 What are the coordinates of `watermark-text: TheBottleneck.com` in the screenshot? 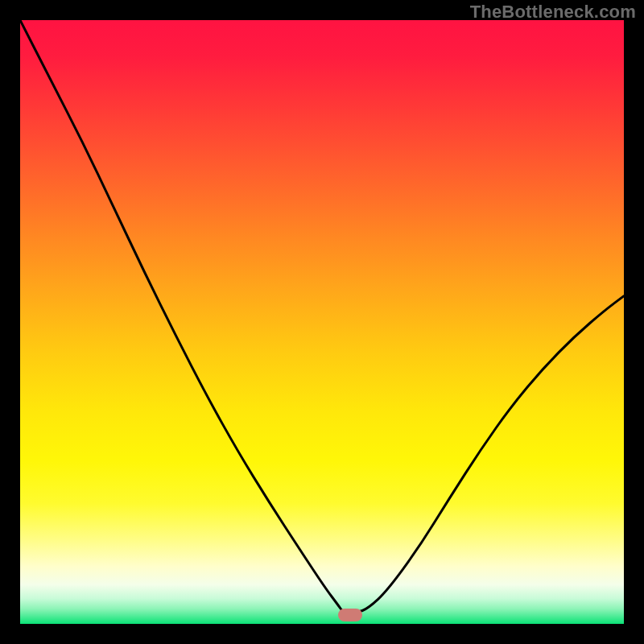 It's located at (553, 12).